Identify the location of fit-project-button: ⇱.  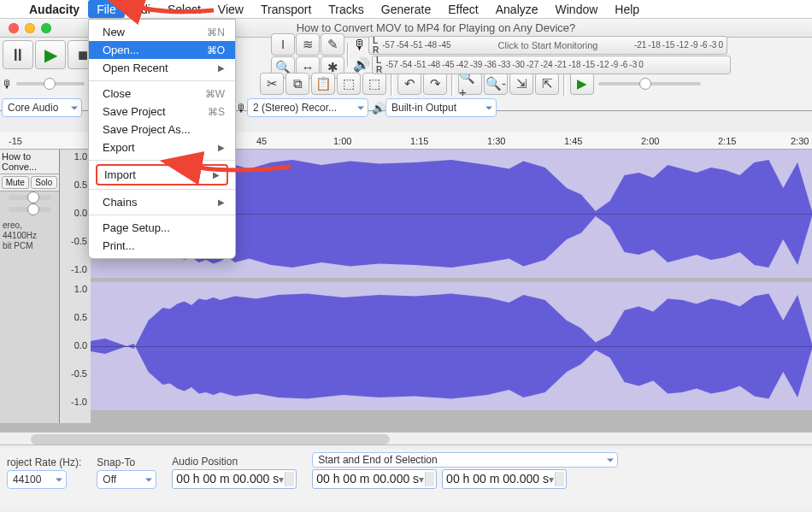
(547, 84).